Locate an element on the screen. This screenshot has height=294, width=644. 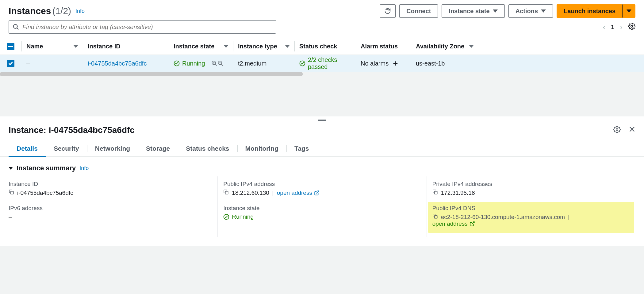
state-filter-icons is located at coordinates (217, 63).